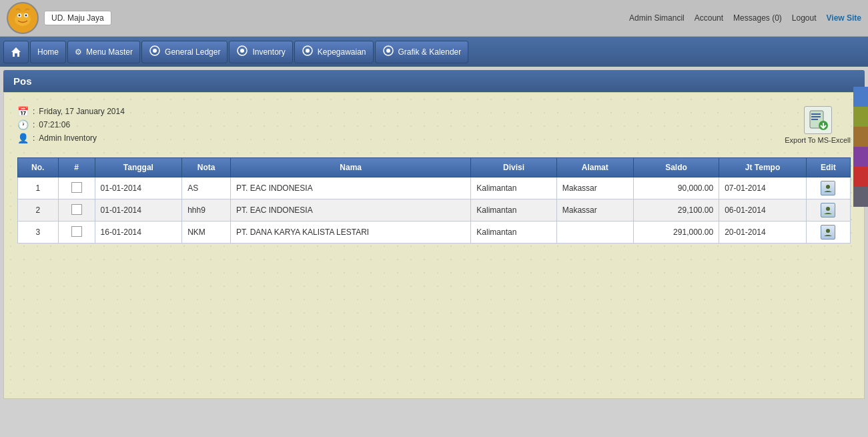 The width and height of the screenshot is (868, 437). I want to click on col-alamat: Alamat, so click(595, 168).